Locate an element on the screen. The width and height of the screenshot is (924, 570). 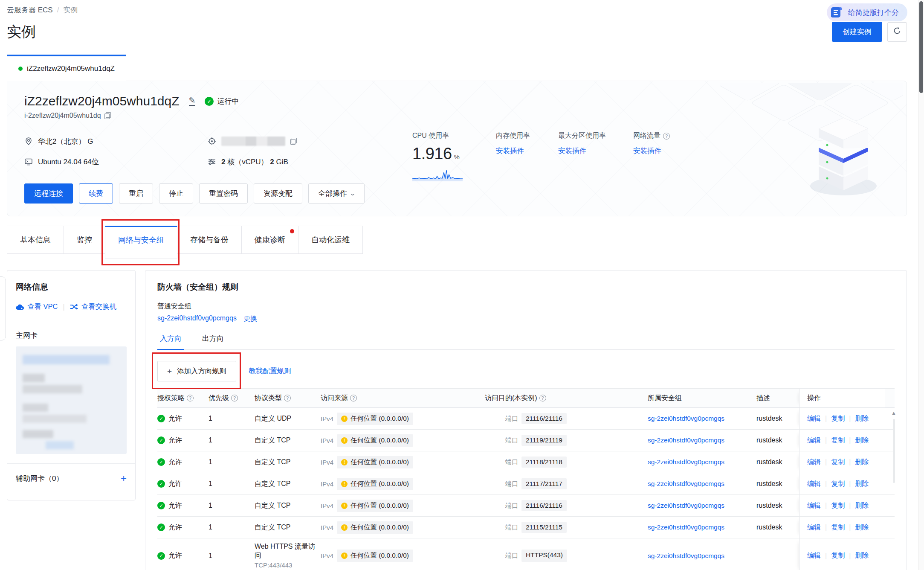
rule-row: ✓允许1Web HTTPS 流量访问TCP:443/443IPv4!任何位置 (… is located at coordinates (526, 554).